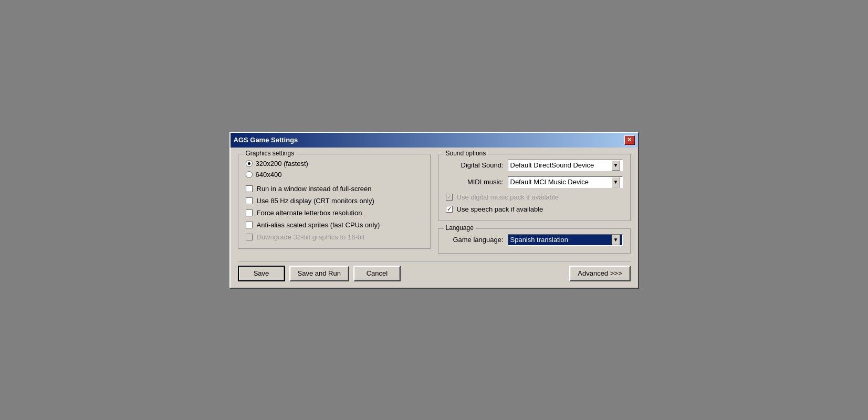 The image size is (868, 420). What do you see at coordinates (535, 187) in the screenshot?
I see `sound-group: Sound options Digital Sound: Default Dir…` at bounding box center [535, 187].